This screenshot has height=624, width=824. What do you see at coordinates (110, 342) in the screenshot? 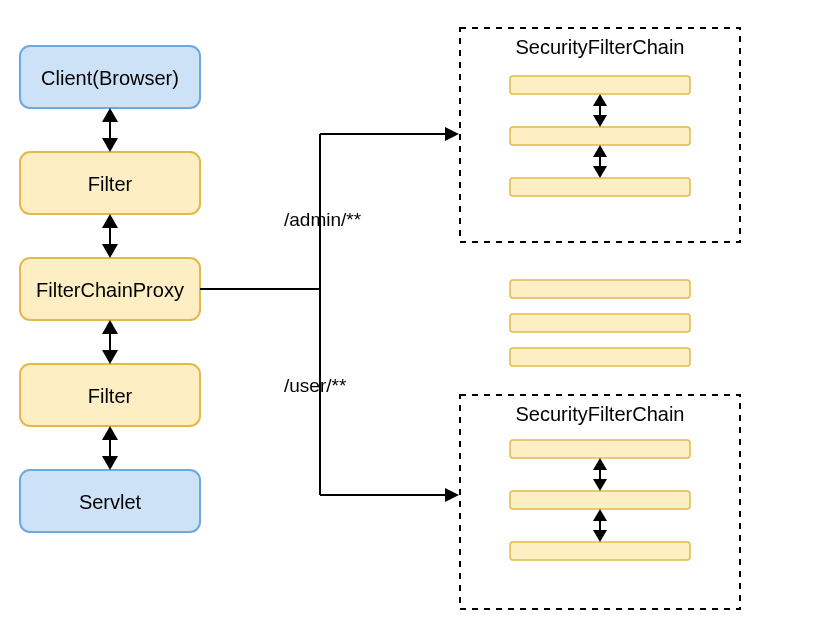
I see `arrow-proxy-filter` at bounding box center [110, 342].